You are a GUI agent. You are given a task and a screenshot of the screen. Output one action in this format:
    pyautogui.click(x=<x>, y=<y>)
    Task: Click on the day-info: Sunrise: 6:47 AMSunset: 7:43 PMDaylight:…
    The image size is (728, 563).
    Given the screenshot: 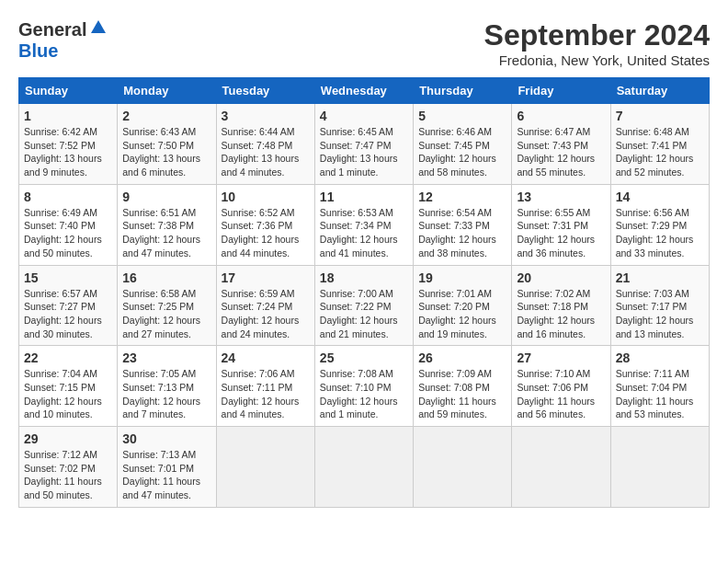 What is the action you would take?
    pyautogui.click(x=561, y=153)
    